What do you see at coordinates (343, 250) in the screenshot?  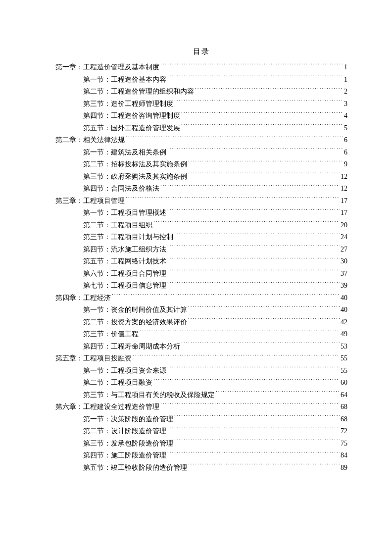 I see `toc-entry-page: 27` at bounding box center [343, 250].